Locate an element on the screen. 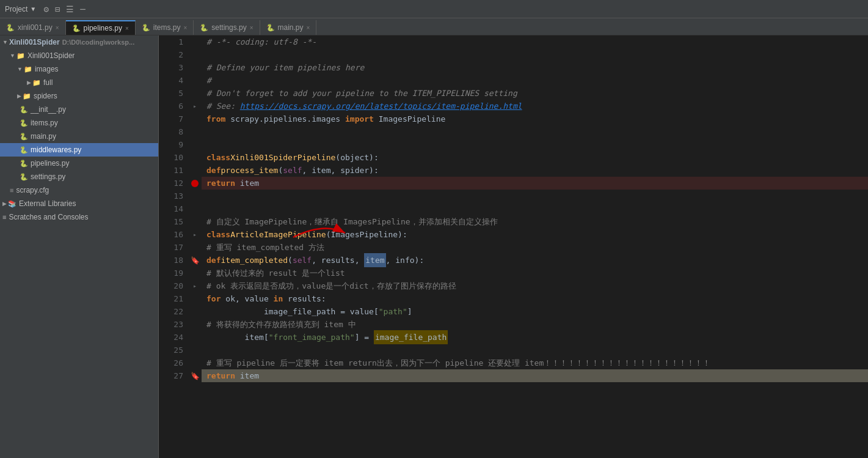  library-icon: 📚 is located at coordinates (12, 204).